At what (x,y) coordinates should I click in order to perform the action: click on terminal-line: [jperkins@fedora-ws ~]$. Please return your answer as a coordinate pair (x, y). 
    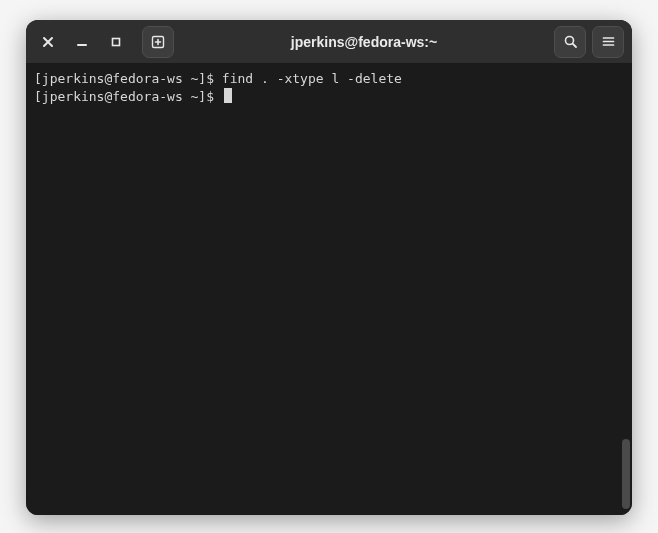
    Looking at the image, I should click on (329, 97).